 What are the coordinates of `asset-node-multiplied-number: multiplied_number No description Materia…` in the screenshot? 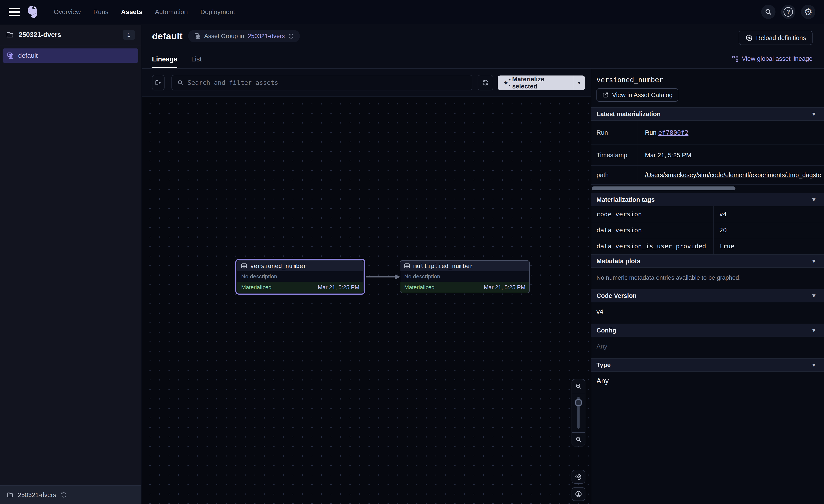 It's located at (465, 277).